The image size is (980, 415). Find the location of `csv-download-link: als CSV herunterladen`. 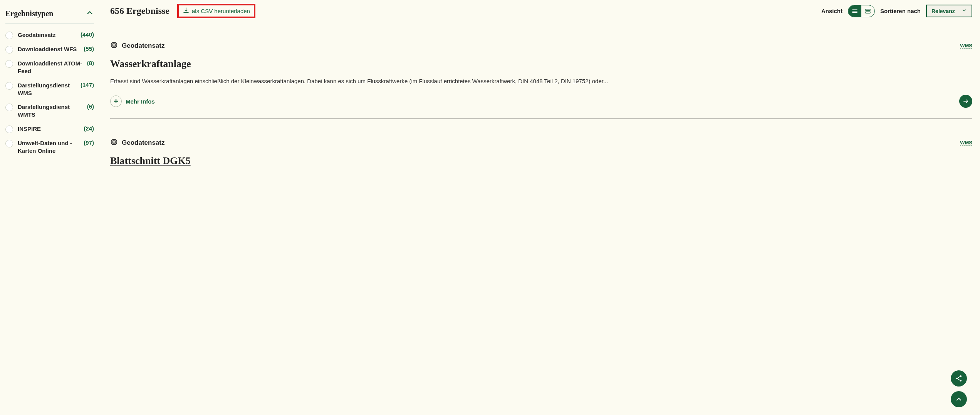

csv-download-link: als CSV herunterladen is located at coordinates (216, 11).